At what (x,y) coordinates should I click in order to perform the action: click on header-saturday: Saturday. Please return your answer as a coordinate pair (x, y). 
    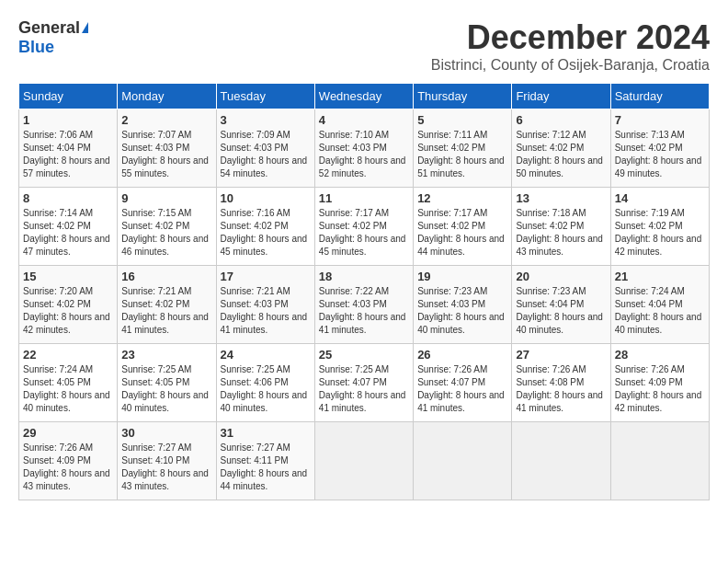
    Looking at the image, I should click on (660, 97).